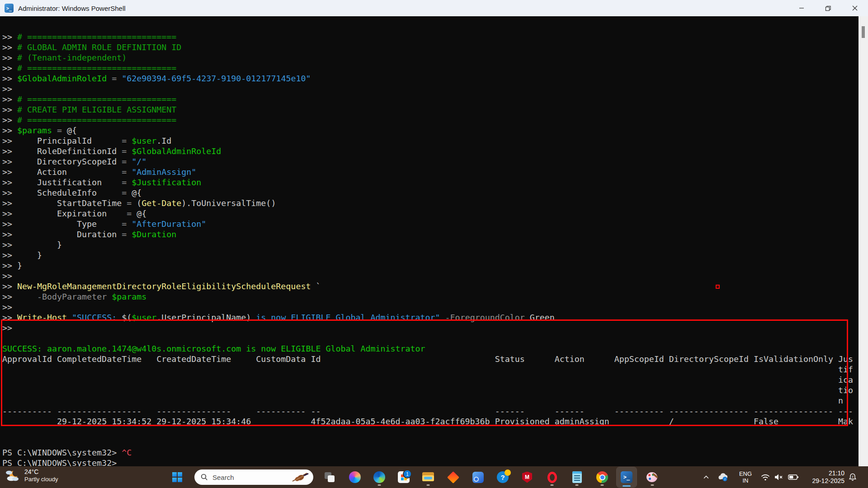  Describe the element at coordinates (793, 477) in the screenshot. I see `battery-icon` at that location.